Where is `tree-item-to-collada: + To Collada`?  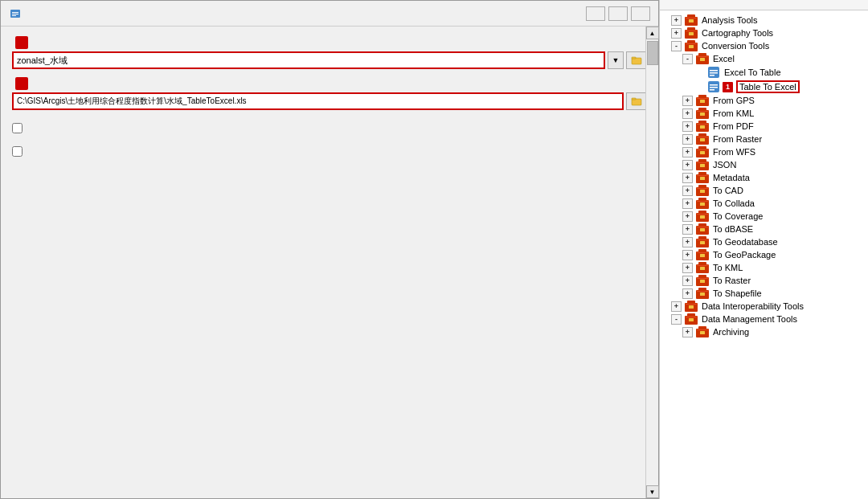
tree-item-to-collada: + To Collada is located at coordinates (764, 203).